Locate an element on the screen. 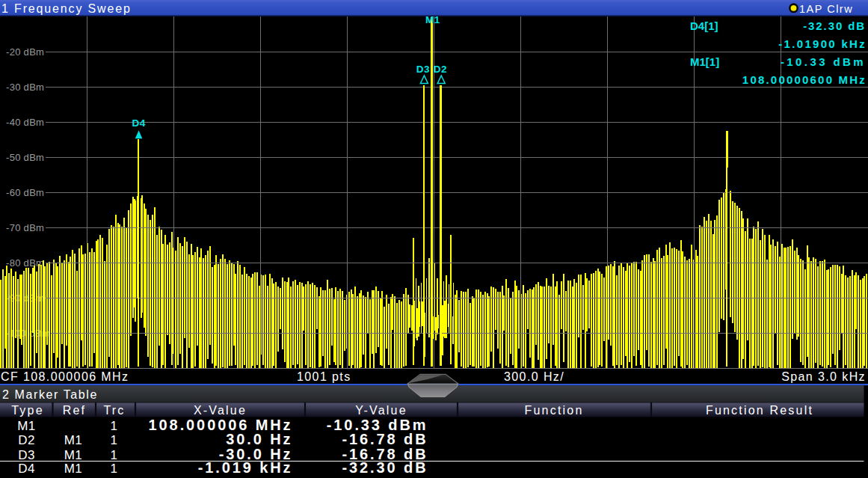 The width and height of the screenshot is (868, 478). svg-text: M1[1] is located at coordinates (704, 61).